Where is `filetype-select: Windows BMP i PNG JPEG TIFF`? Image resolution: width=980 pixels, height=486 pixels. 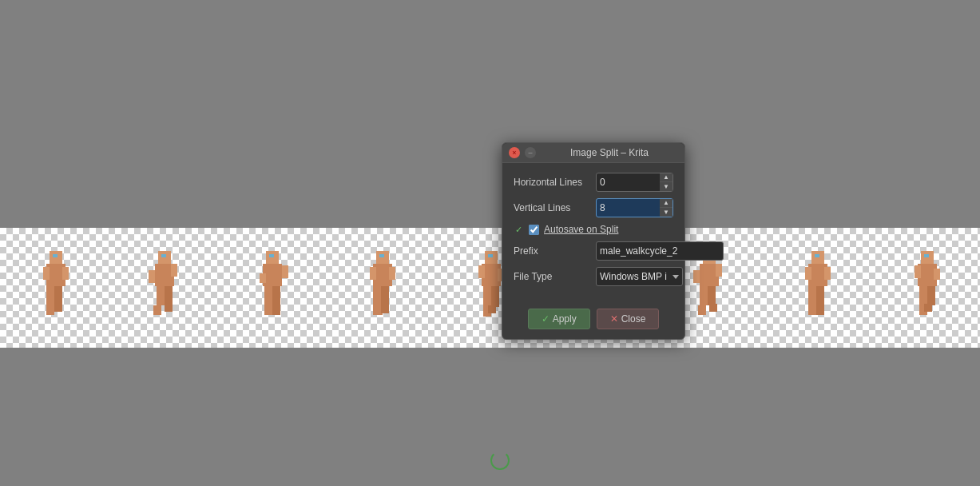 filetype-select: Windows BMP i PNG JPEG TIFF is located at coordinates (639, 277).